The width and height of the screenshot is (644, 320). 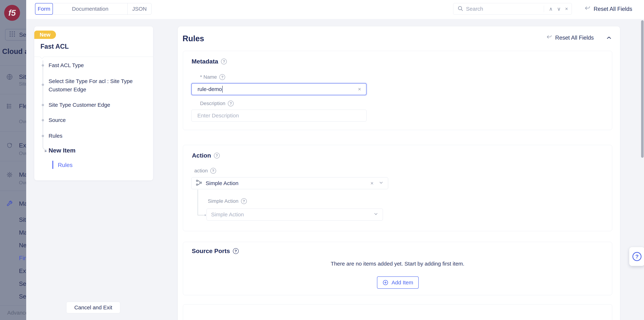 What do you see at coordinates (56, 136) in the screenshot?
I see `step-rules: Rules` at bounding box center [56, 136].